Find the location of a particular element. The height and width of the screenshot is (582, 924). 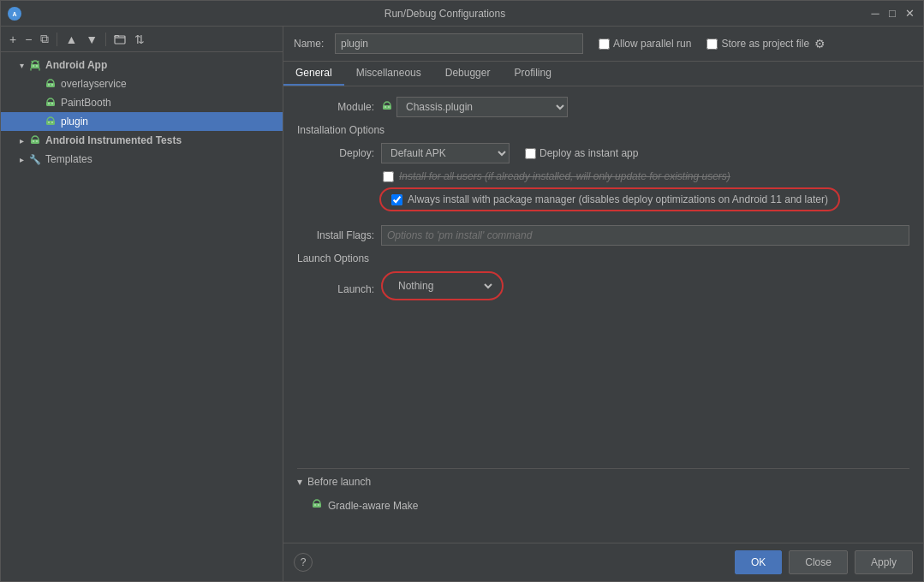

maximize-button: □ is located at coordinates (892, 14).